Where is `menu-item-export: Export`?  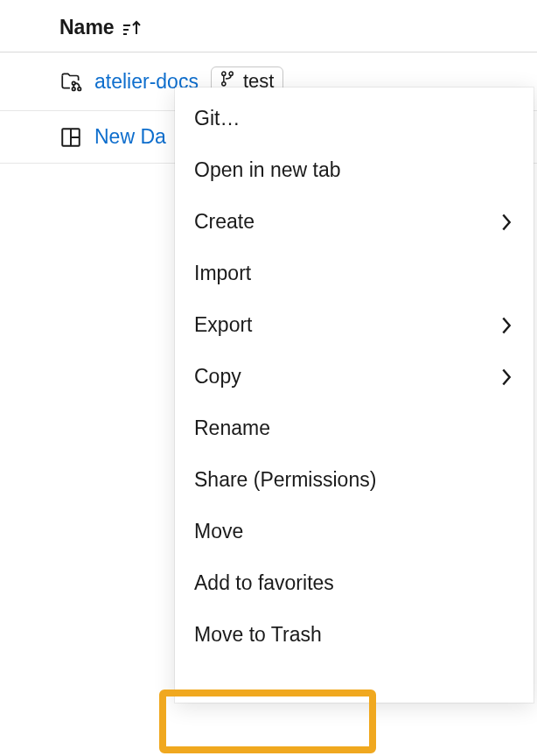 menu-item-export: Export is located at coordinates (354, 326).